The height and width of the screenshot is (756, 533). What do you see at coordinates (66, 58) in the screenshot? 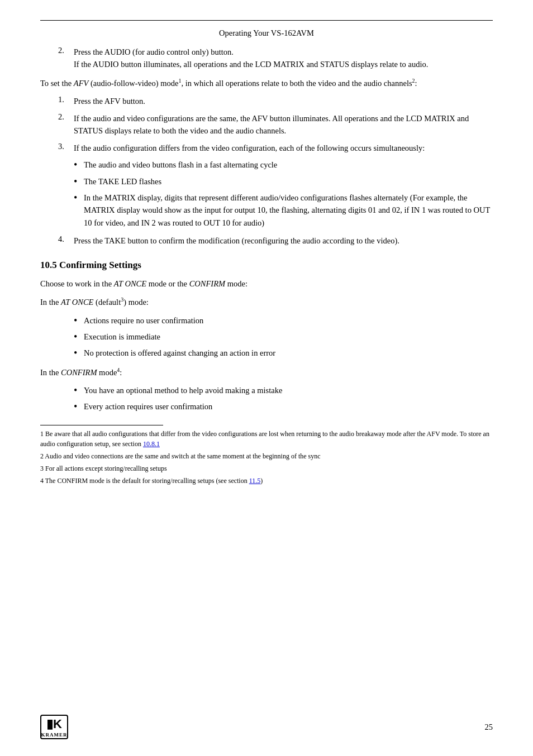
I see `step2-num: 2.` at bounding box center [66, 58].